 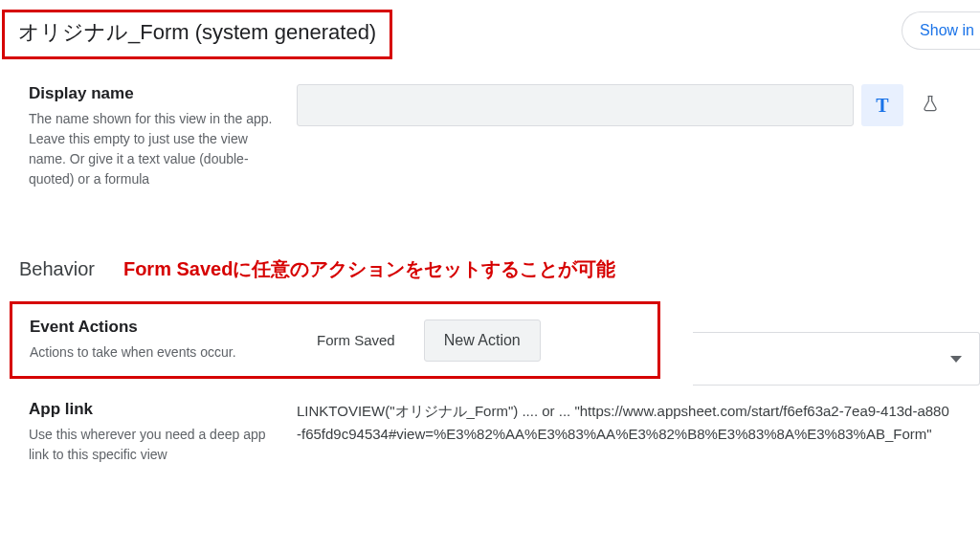 I want to click on app-link-value: LINKTOVIEW("オリジナル_Form") .... or ... "ht…, so click(x=624, y=423).